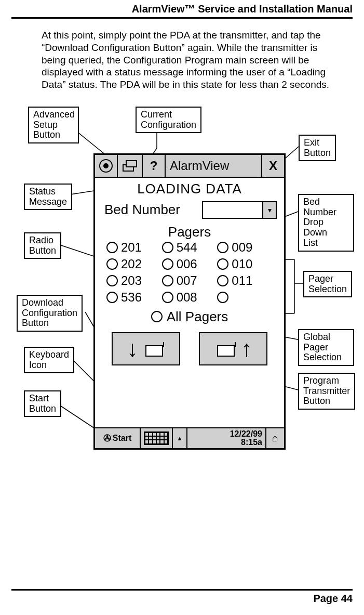 Image resolution: width=364 pixels, height=615 pixels. I want to click on bed-number-value, so click(233, 210).